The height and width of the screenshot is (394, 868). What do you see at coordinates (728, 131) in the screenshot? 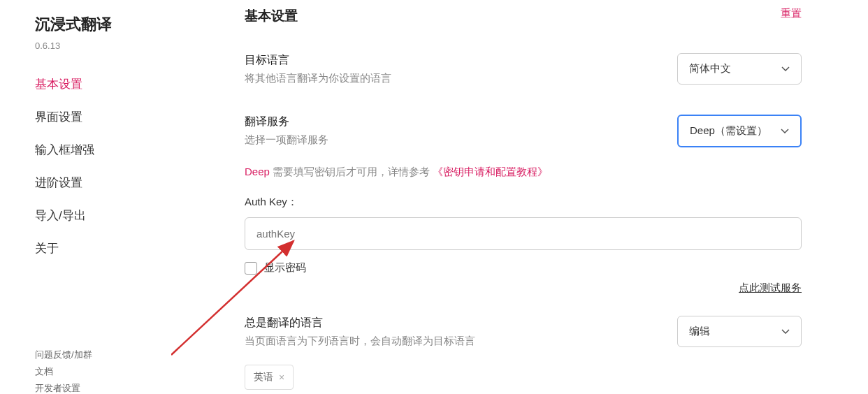
I see `service-value: Deep（需设置）` at bounding box center [728, 131].